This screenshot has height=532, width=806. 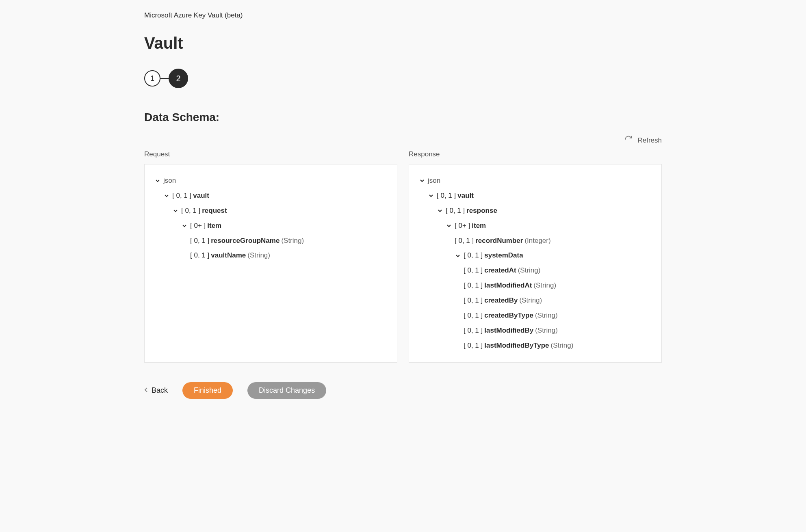 What do you see at coordinates (535, 331) in the screenshot?
I see `tree-row: [ 0, 1 ] lastModifiedBy (String)` at bounding box center [535, 331].